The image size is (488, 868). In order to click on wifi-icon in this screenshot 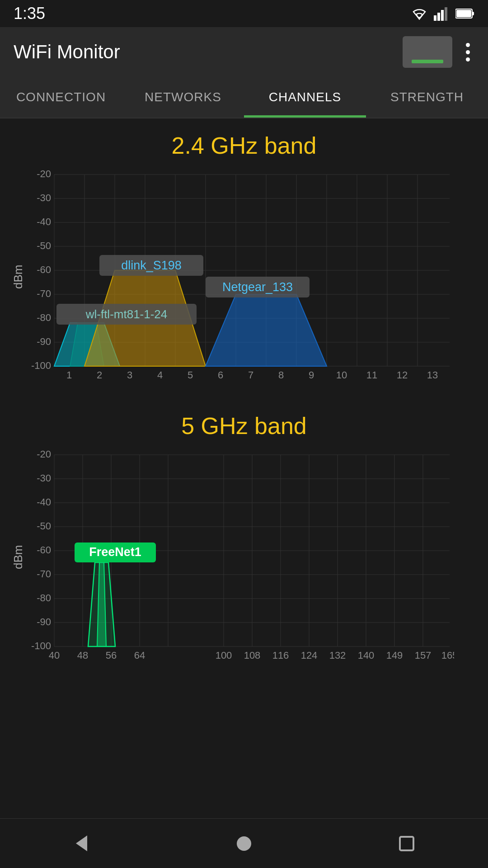, I will do `click(419, 14)`.